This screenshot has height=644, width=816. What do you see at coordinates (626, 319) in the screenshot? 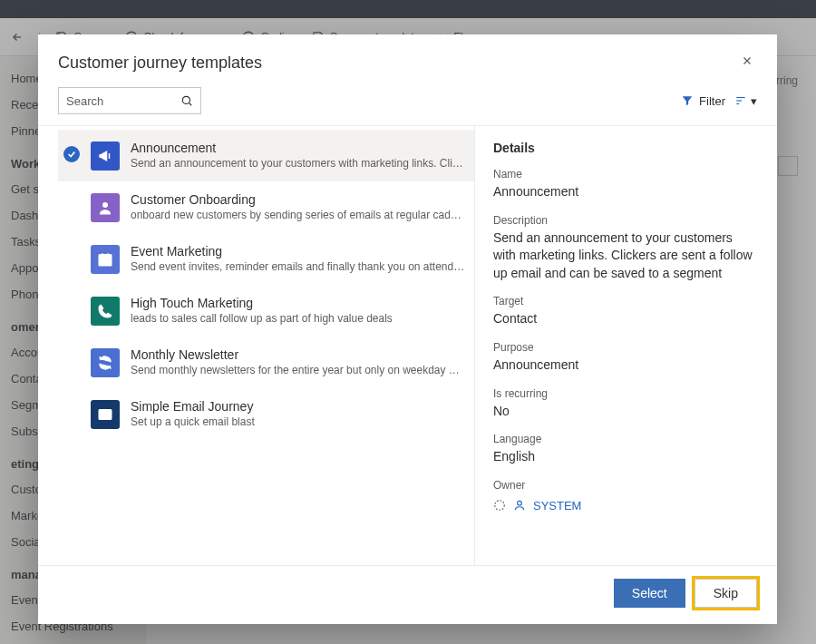
I see `target-value: Contact` at bounding box center [626, 319].